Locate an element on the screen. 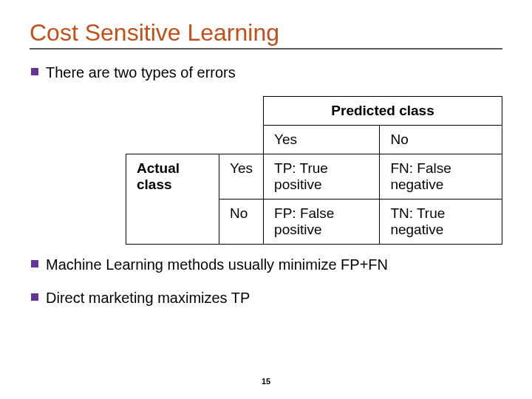 The width and height of the screenshot is (532, 399). col-header-no: No is located at coordinates (441, 140).